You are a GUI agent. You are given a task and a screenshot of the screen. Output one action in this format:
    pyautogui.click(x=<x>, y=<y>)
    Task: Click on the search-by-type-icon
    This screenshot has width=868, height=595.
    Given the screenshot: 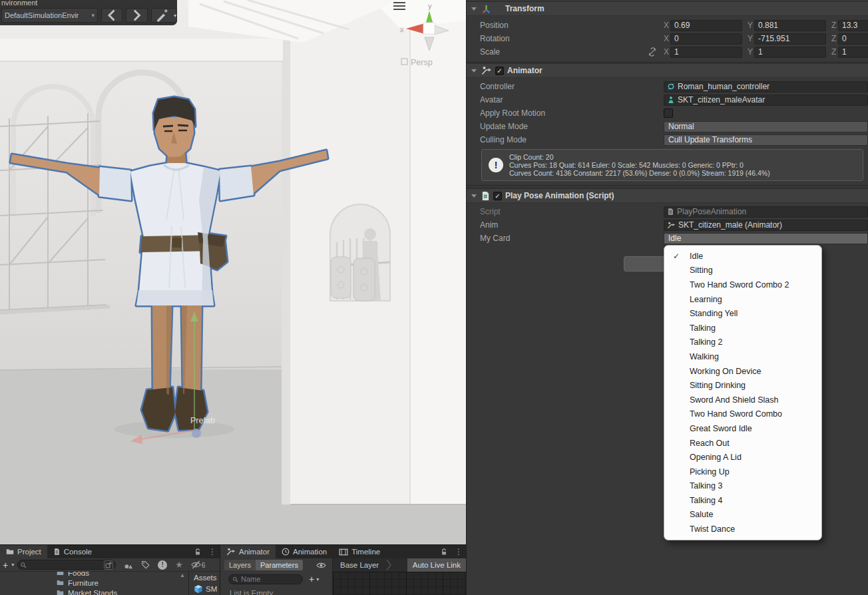 What is the action you would take?
    pyautogui.click(x=128, y=565)
    